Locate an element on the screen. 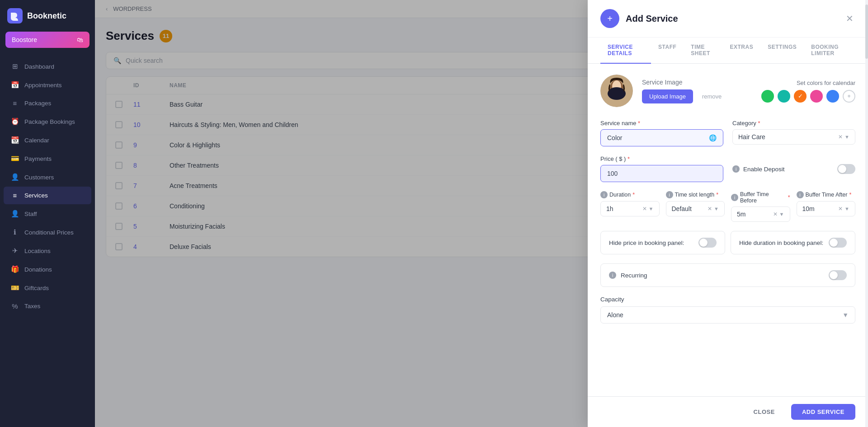 The height and width of the screenshot is (427, 868). service-name-input: Color 🌐 is located at coordinates (662, 138).